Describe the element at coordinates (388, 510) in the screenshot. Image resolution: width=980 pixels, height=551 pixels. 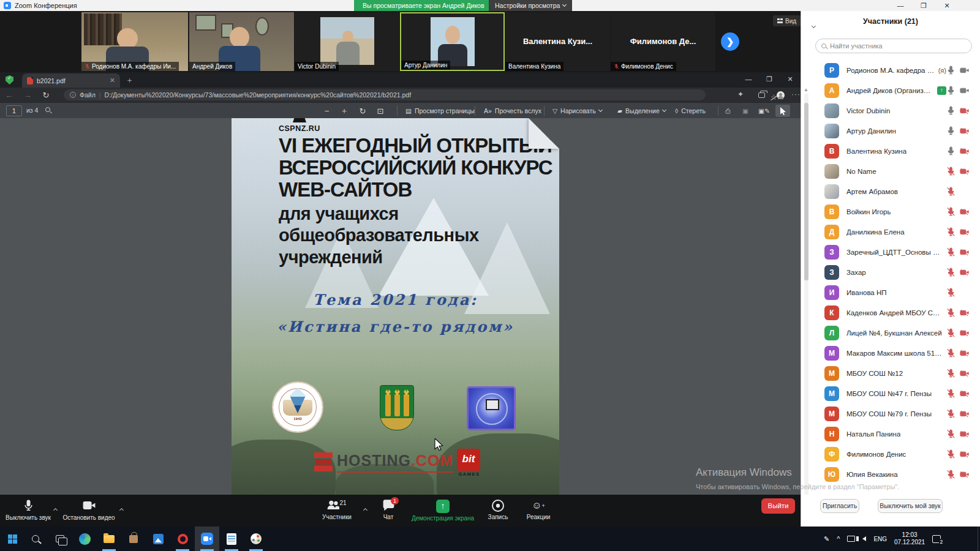
I see `chat-button: 1 Чат` at that location.